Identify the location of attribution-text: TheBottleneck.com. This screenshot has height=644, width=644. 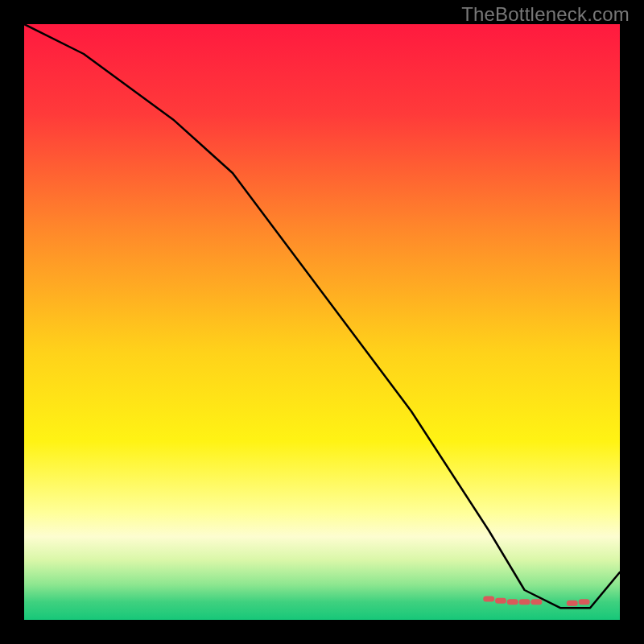
(546, 14).